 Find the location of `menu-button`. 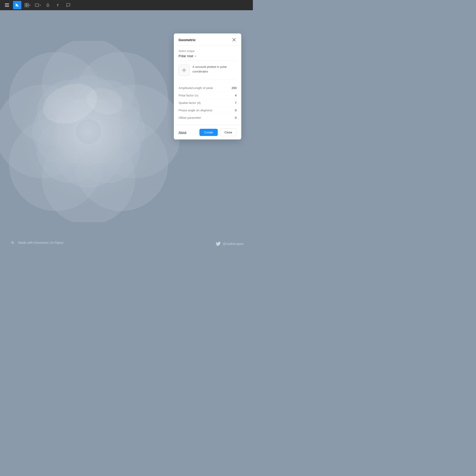

menu-button is located at coordinates (7, 5).